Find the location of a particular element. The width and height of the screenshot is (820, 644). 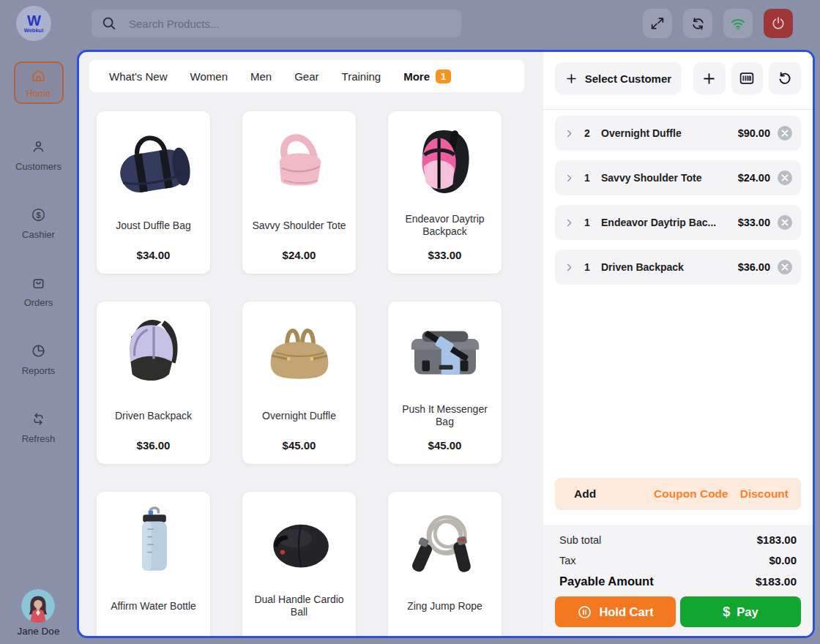

payable-amount-value: $183.00 is located at coordinates (776, 582).